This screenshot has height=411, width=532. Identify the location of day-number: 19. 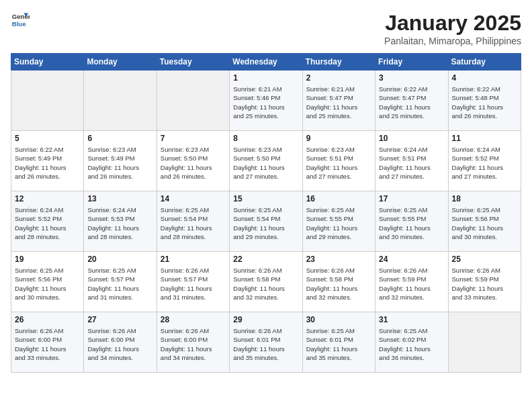
(47, 259).